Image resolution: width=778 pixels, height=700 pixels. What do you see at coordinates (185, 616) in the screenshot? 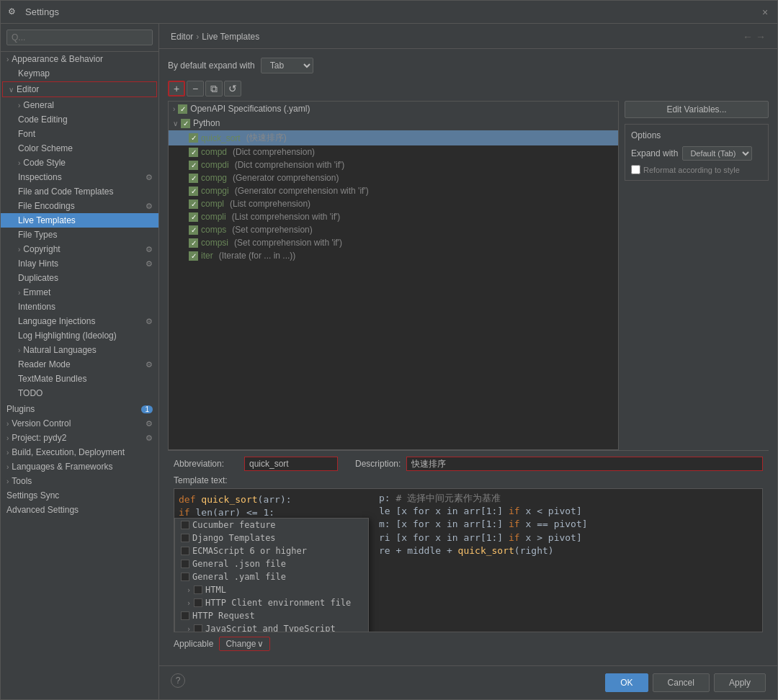
I see `http-request-checkbox` at bounding box center [185, 616].